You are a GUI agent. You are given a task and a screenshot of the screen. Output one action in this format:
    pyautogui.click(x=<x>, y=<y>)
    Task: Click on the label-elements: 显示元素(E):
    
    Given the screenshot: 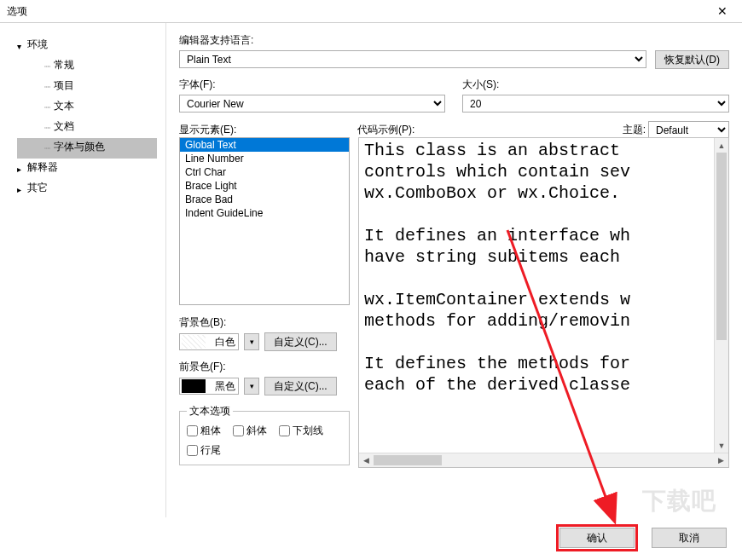 What is the action you would take?
    pyautogui.click(x=208, y=130)
    